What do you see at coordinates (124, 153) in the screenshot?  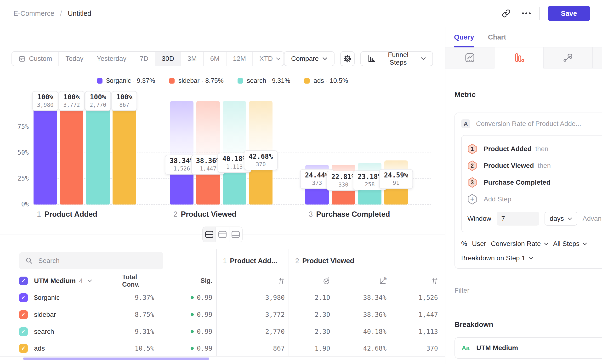 I see `funnel-bar-ads-step1` at bounding box center [124, 153].